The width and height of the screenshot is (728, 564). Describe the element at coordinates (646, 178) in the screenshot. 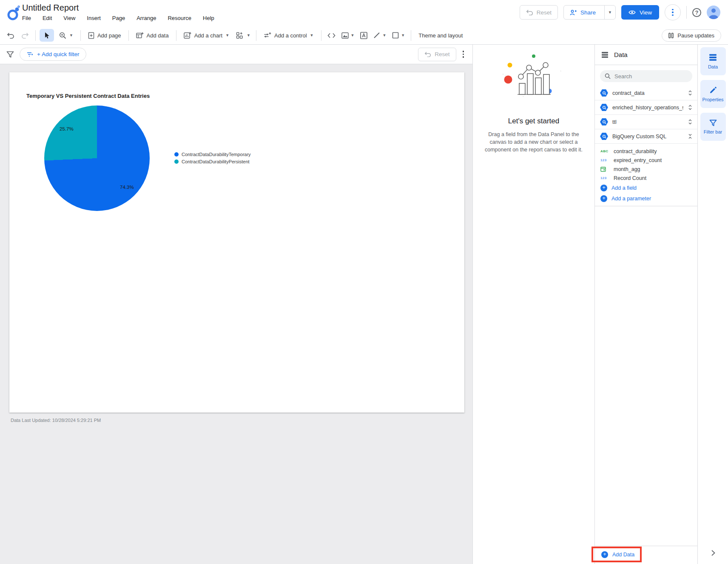

I see `field-record-count: 123 Record Count` at that location.